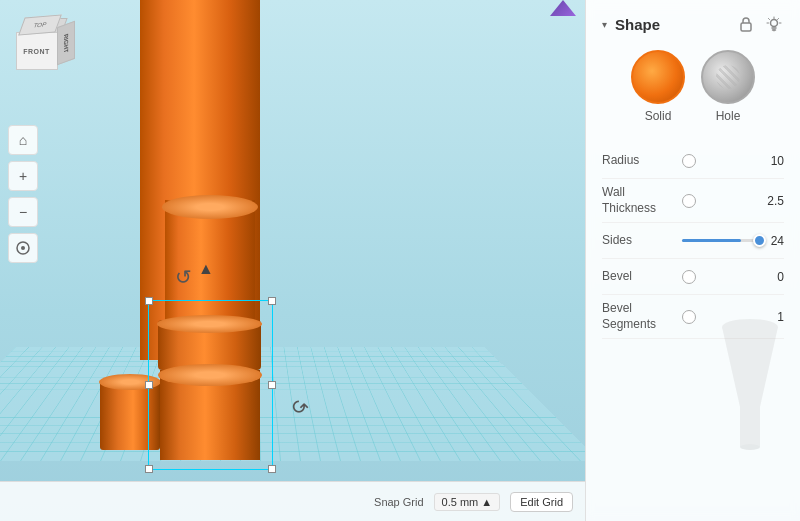  Describe the element at coordinates (746, 24) in the screenshot. I see `lock-button` at that location.